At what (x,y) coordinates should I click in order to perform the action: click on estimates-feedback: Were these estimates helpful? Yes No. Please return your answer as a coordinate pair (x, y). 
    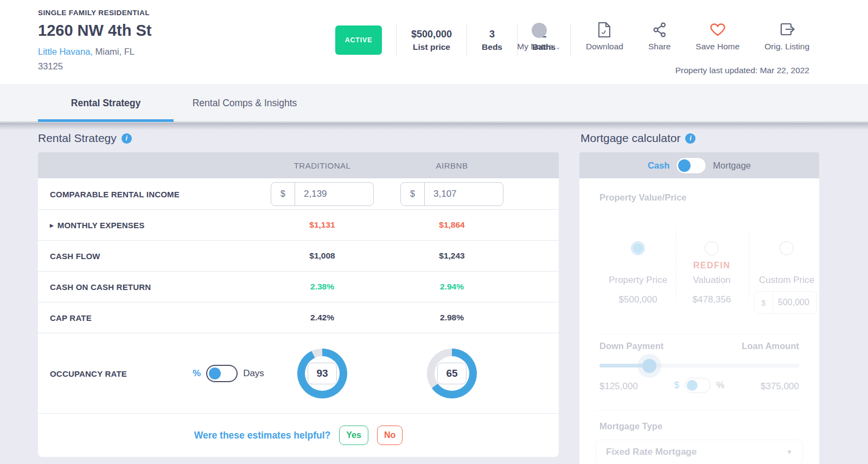
    Looking at the image, I should click on (298, 435).